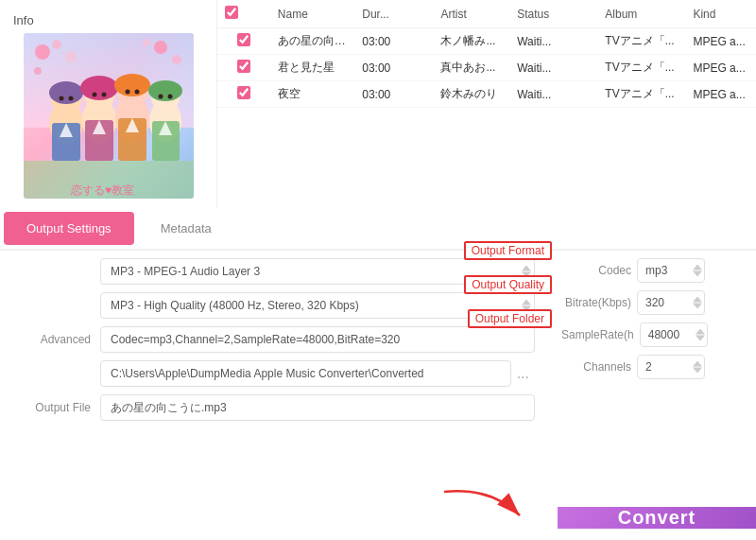 The width and height of the screenshot is (756, 540). I want to click on advanced-input, so click(318, 340).